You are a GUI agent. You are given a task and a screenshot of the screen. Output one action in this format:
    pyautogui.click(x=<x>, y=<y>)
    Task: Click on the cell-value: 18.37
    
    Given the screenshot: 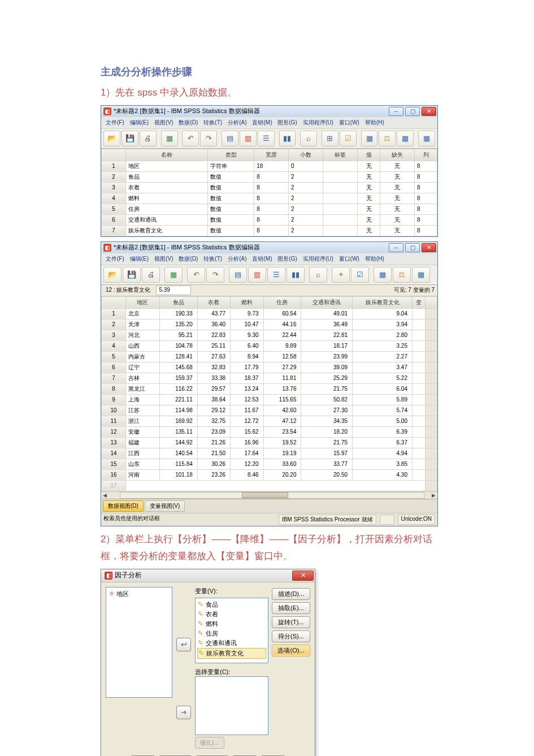 What is the action you would take?
    pyautogui.click(x=247, y=378)
    